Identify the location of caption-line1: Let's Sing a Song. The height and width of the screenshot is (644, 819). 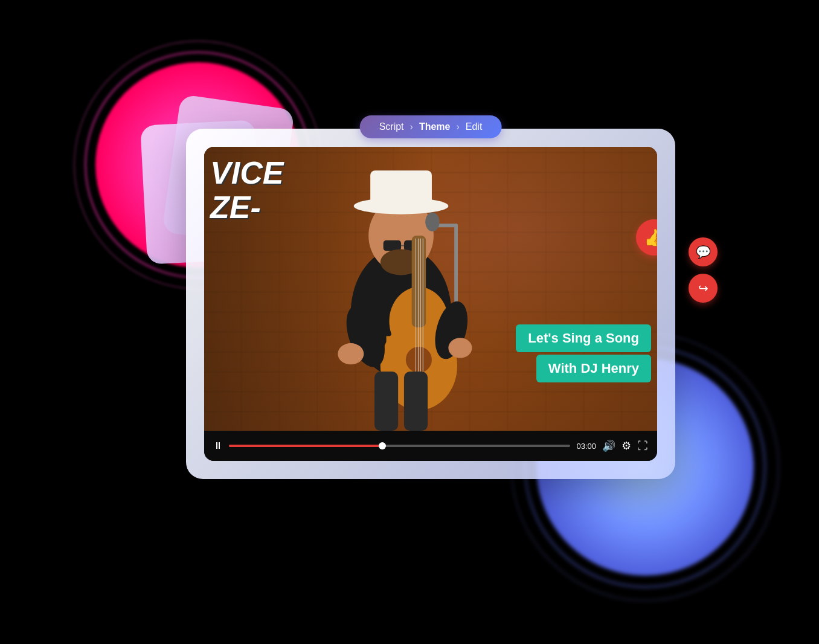
(583, 338).